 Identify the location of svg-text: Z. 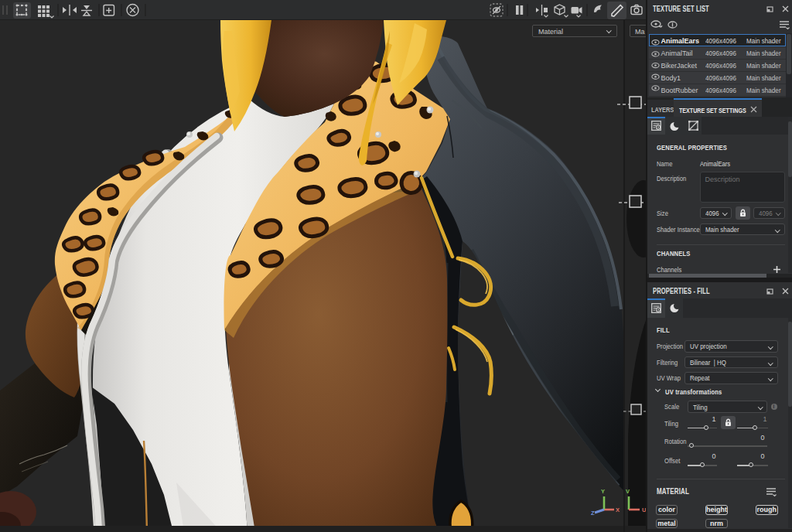
(592, 513).